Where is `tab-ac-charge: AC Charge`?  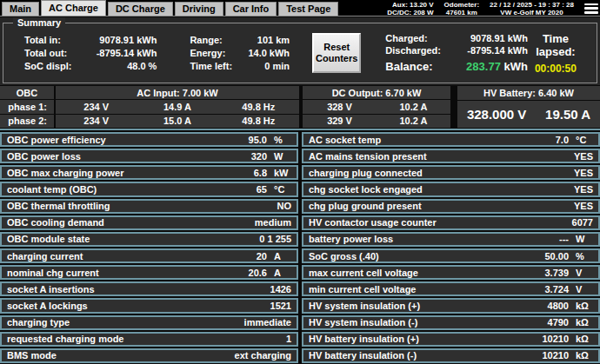 tab-ac-charge: AC Charge is located at coordinates (73, 8).